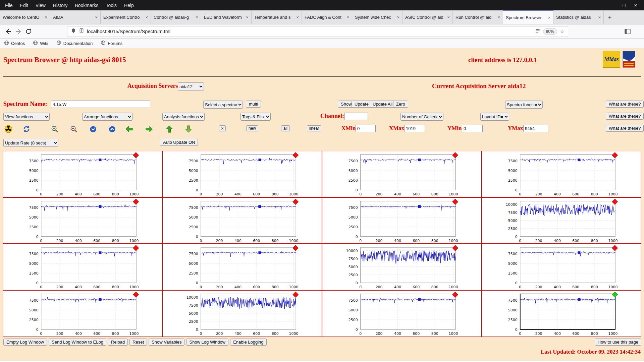 The height and width of the screenshot is (362, 644). Describe the element at coordinates (9, 5) in the screenshot. I see `menu-file: File` at that location.